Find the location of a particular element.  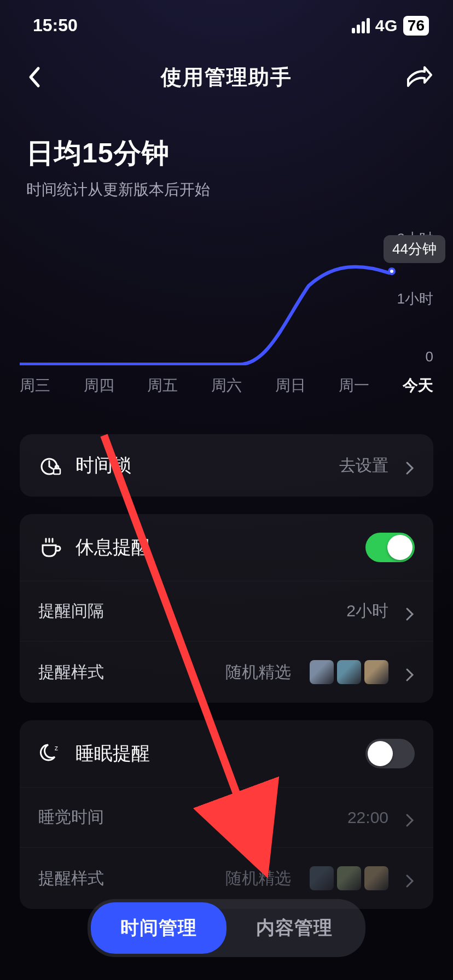

sleep-time-value: 22:00 is located at coordinates (368, 818).